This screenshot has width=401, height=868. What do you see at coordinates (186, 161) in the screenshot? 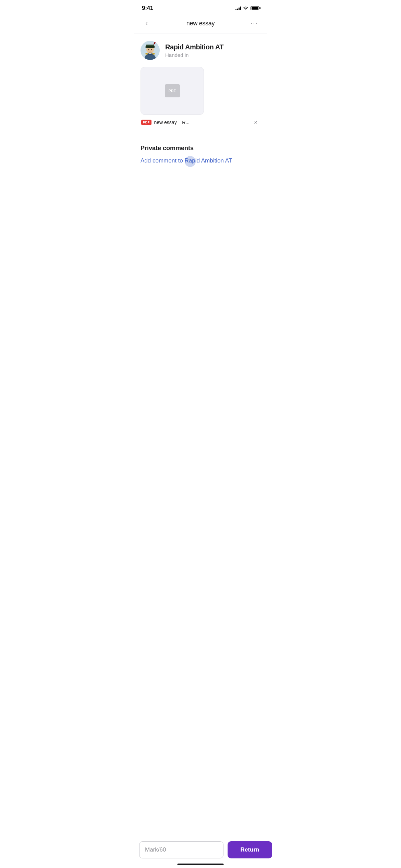
I see `add-comment-container: Add comment to Rapid Ambition AT` at bounding box center [186, 161].